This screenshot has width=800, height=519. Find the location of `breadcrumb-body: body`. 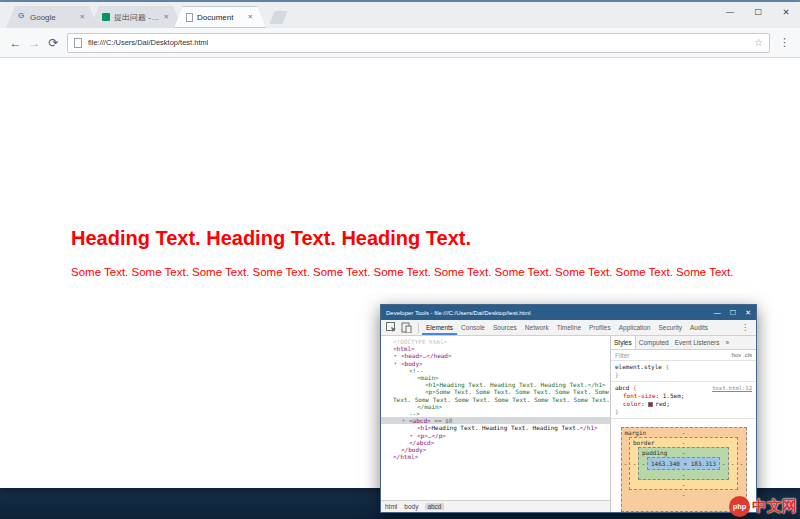

breadcrumb-body: body is located at coordinates (411, 506).